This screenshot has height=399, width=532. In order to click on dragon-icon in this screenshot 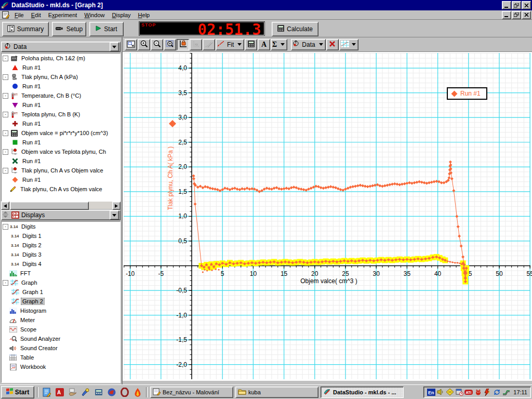, I will do `click(112, 392)`.